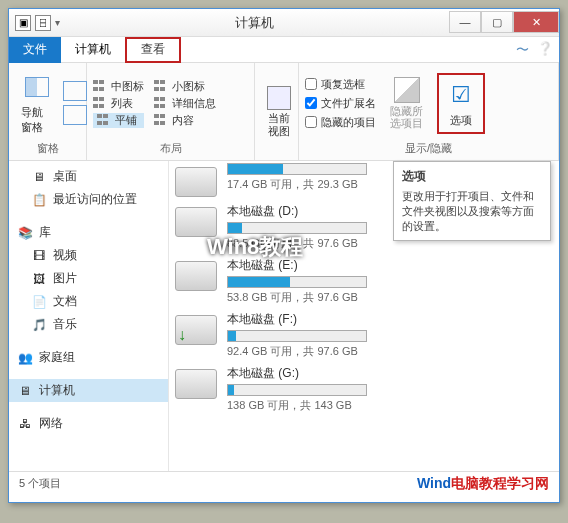 Image resolution: width=568 pixels, height=523 pixels. Describe the element at coordinates (428, 148) in the screenshot. I see `group-showhide-label: 显示/隐藏` at that location.